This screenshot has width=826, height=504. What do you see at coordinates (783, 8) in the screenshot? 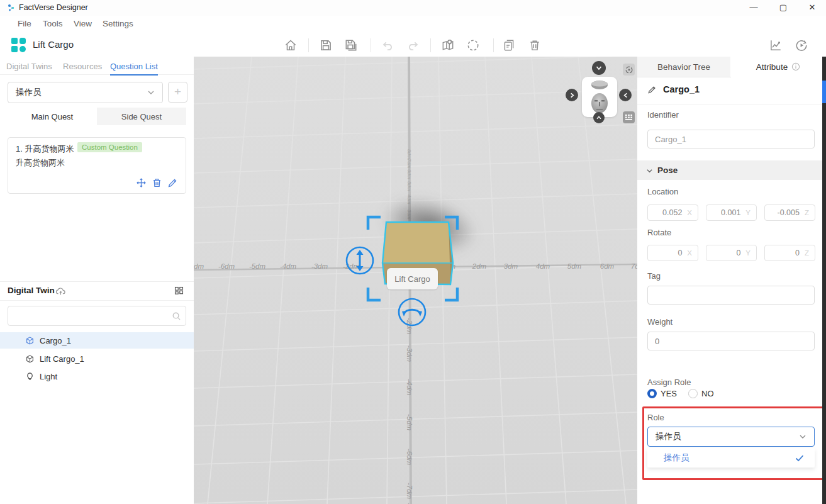
I see `maximize-button: ▢` at bounding box center [783, 8].